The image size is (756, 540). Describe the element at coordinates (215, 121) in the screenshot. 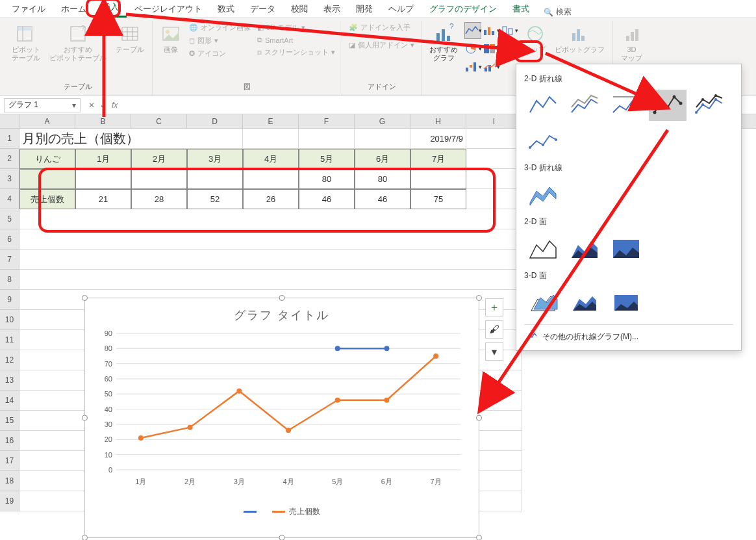

I see `col-header: D` at that location.